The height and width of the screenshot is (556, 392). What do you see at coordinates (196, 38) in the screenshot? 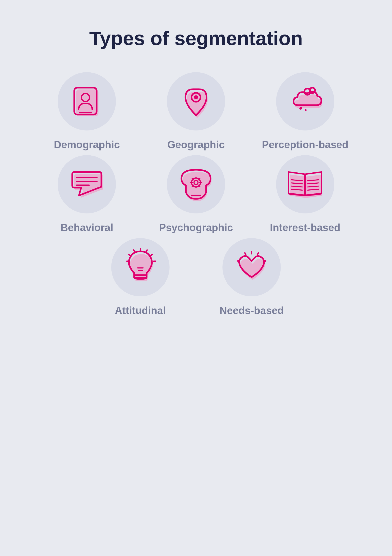
I see `page-title: Types of segmentation` at bounding box center [196, 38].